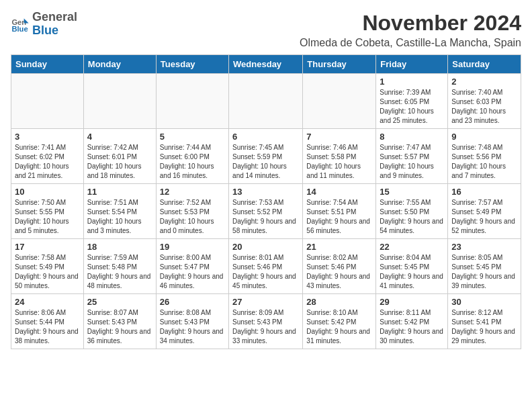 The image size is (532, 411). Describe the element at coordinates (412, 267) in the screenshot. I see `table-row: 22Sunrise: 8:04 AM Sunset: 5:45 PM Dayli…` at that location.